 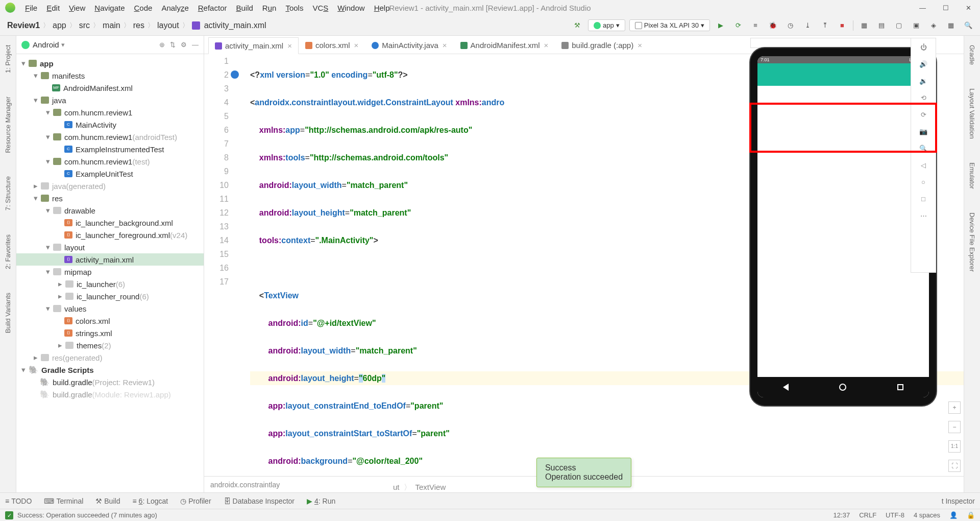 I want to click on zoom-out-button: −, so click(x=954, y=427).